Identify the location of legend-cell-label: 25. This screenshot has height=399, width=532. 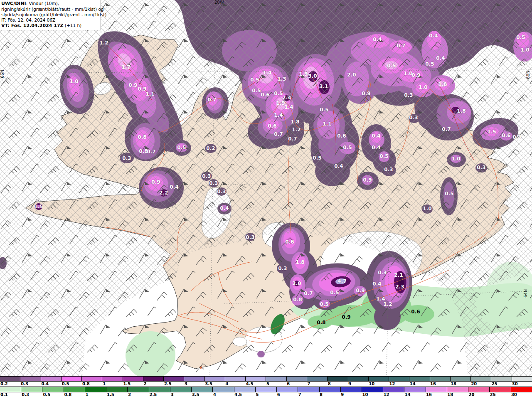
(500, 395).